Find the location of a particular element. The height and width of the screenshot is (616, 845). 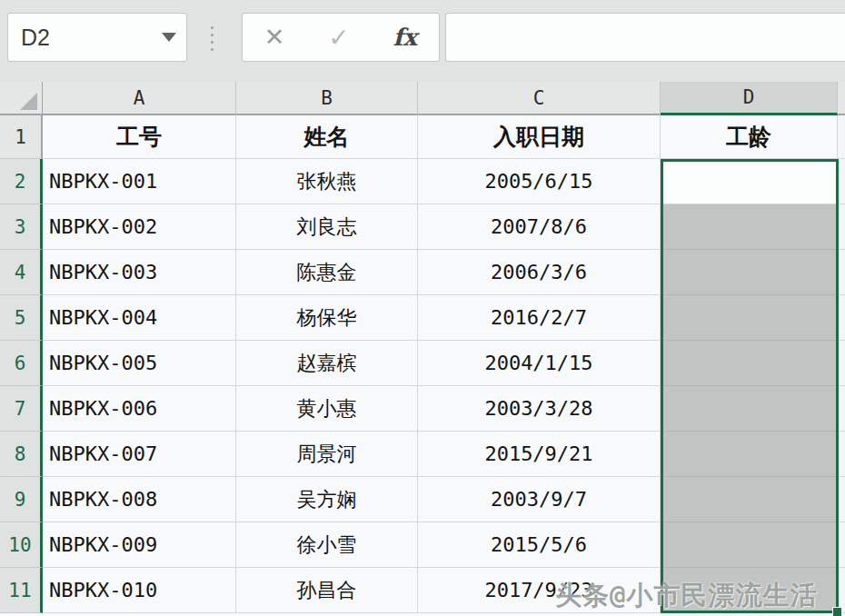

column-header-A: A is located at coordinates (140, 98).